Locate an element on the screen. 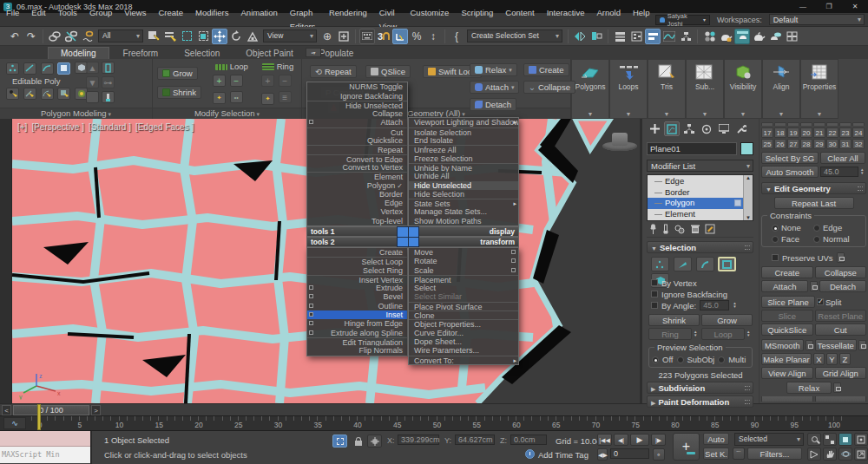 The width and height of the screenshot is (868, 464). angle-snap-toggle is located at coordinates (400, 36).